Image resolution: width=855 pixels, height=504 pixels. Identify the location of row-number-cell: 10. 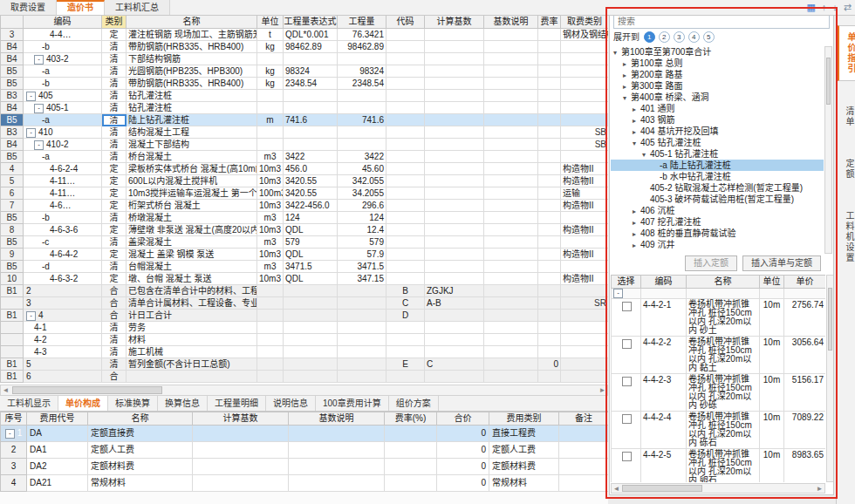
(12, 279).